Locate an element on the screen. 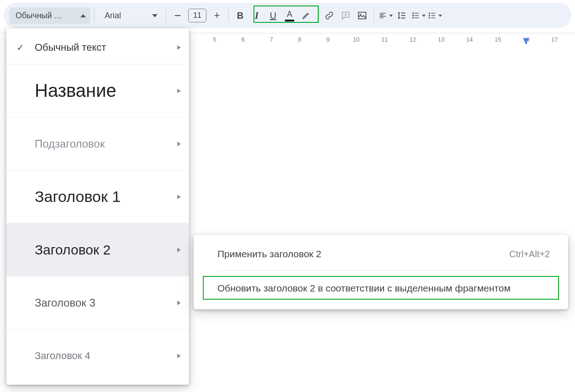 Image resolution: width=575 pixels, height=392 pixels. underline-button: U is located at coordinates (273, 16).